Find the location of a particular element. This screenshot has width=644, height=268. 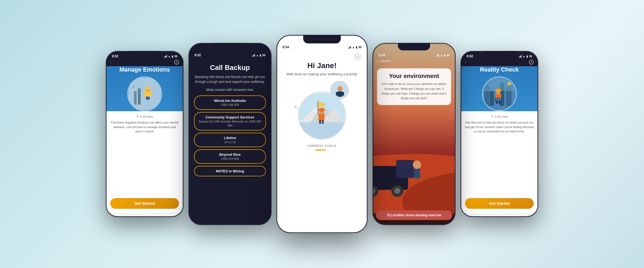

back-icon-4: ‹ is located at coordinates (378, 61).